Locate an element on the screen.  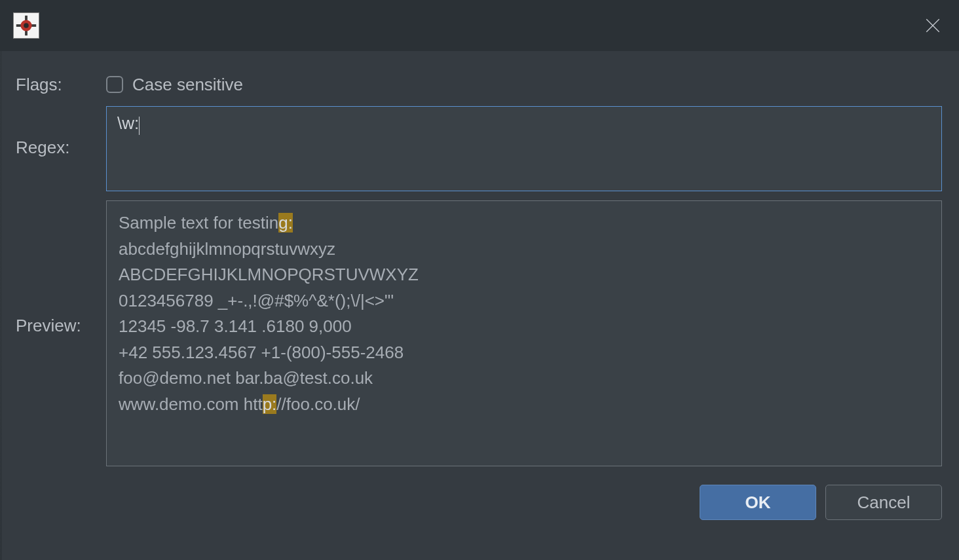
left-edge-shadow is located at coordinates (1, 305).